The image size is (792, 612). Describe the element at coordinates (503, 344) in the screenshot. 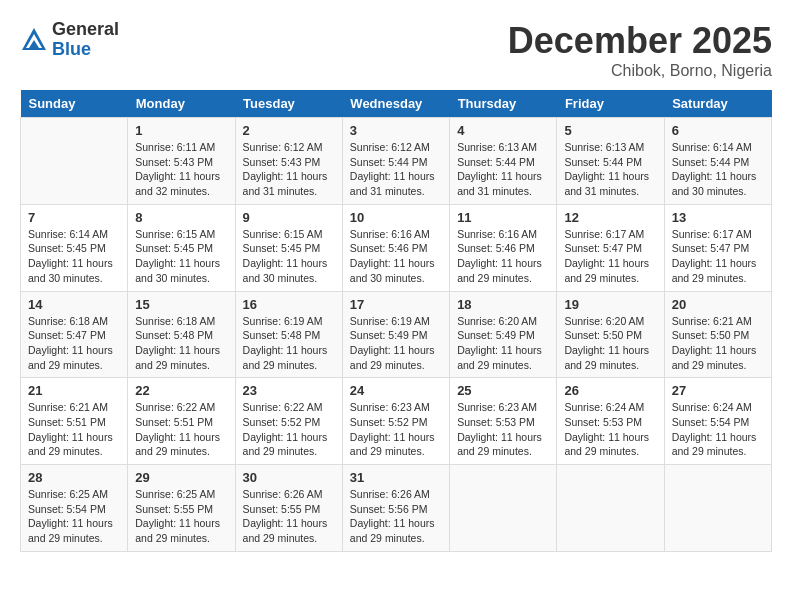

I see `day-info: Sunrise: 6:20 AMSunset: 5:49 PMDaylight:…` at that location.